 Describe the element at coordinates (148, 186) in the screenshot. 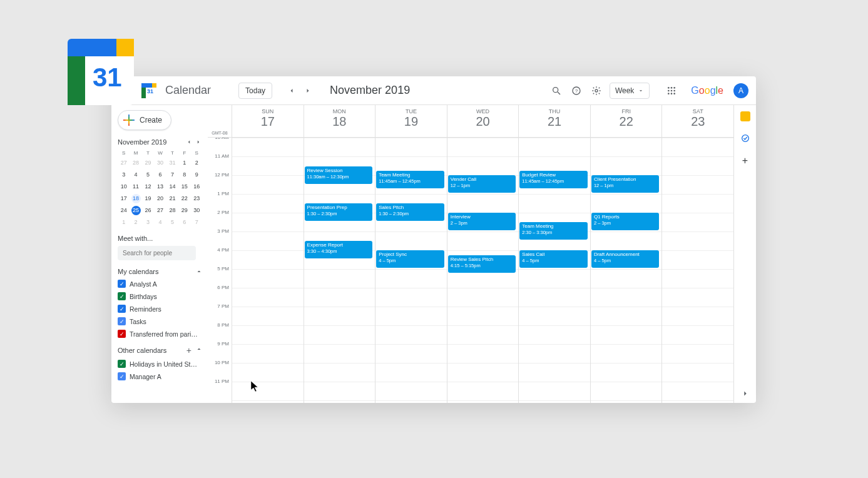

I see `mini-day-cell: 12` at that location.